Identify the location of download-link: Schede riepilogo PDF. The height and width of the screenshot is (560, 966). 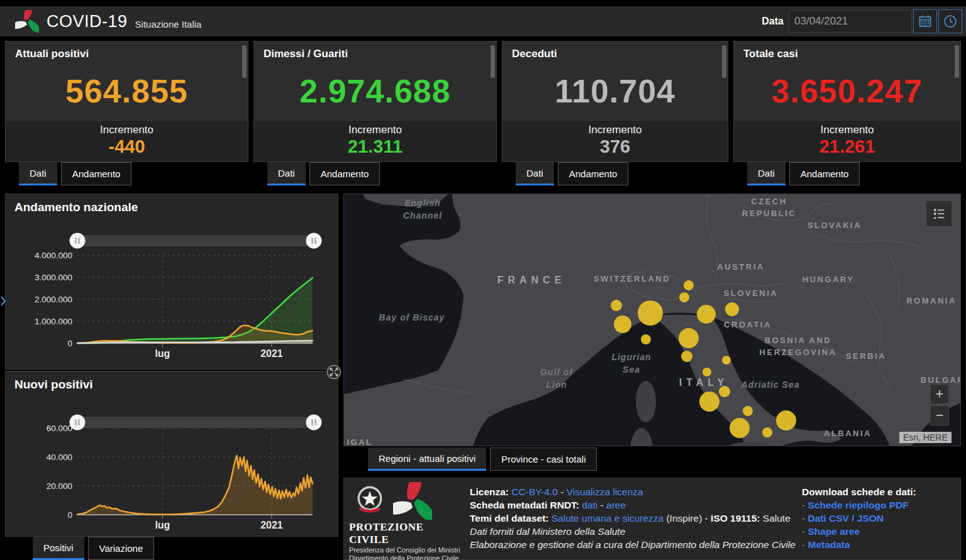
(858, 505).